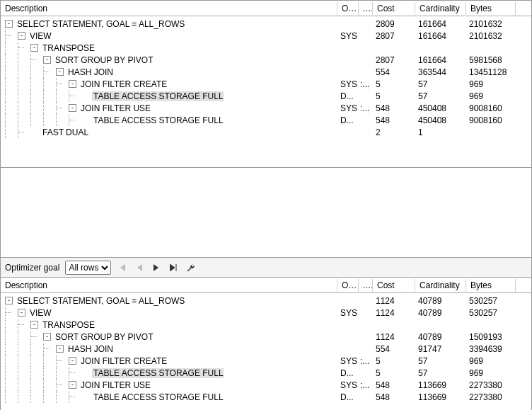 The image size is (532, 410). Describe the element at coordinates (441, 132) in the screenshot. I see `plan-cardinality: 1` at that location.